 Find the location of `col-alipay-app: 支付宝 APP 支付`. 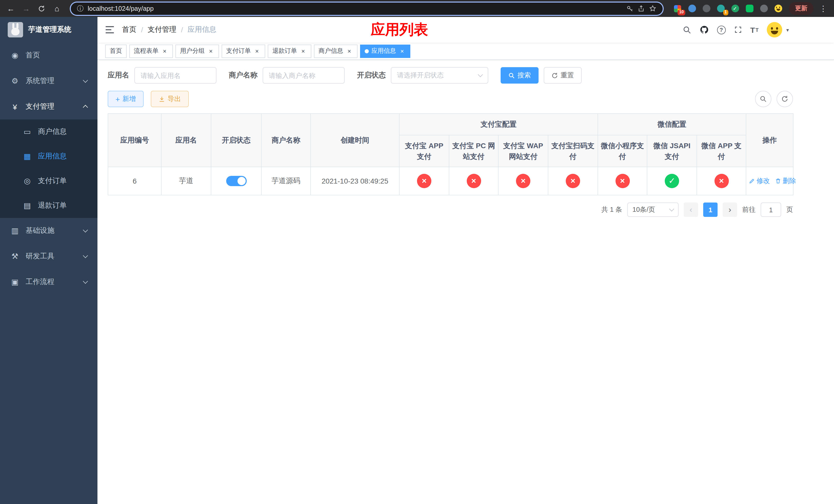

col-alipay-app: 支付宝 APP 支付 is located at coordinates (424, 151).